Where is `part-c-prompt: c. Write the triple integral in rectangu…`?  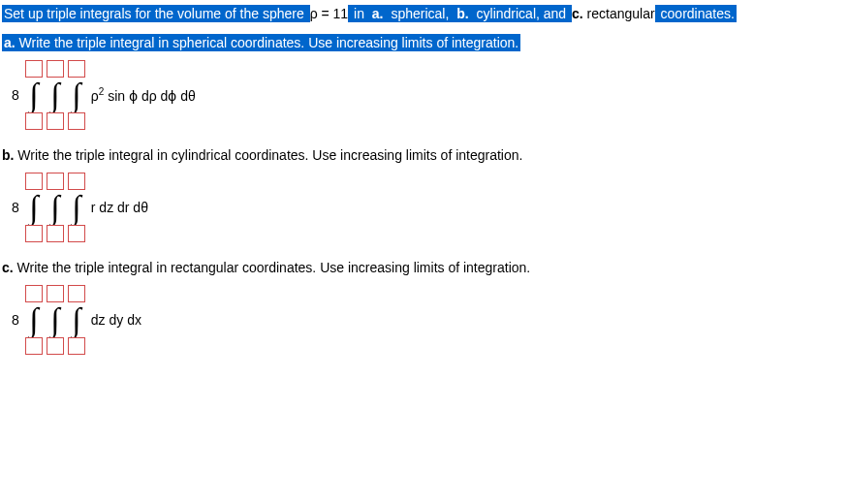 part-c-prompt: c. Write the triple integral in rectangu… is located at coordinates (424, 268).